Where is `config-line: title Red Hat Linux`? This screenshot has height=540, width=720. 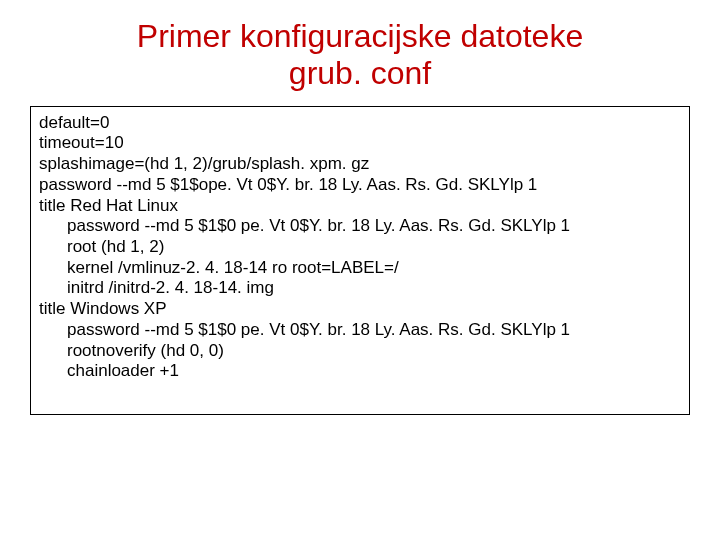 config-line: title Red Hat Linux is located at coordinates (360, 206).